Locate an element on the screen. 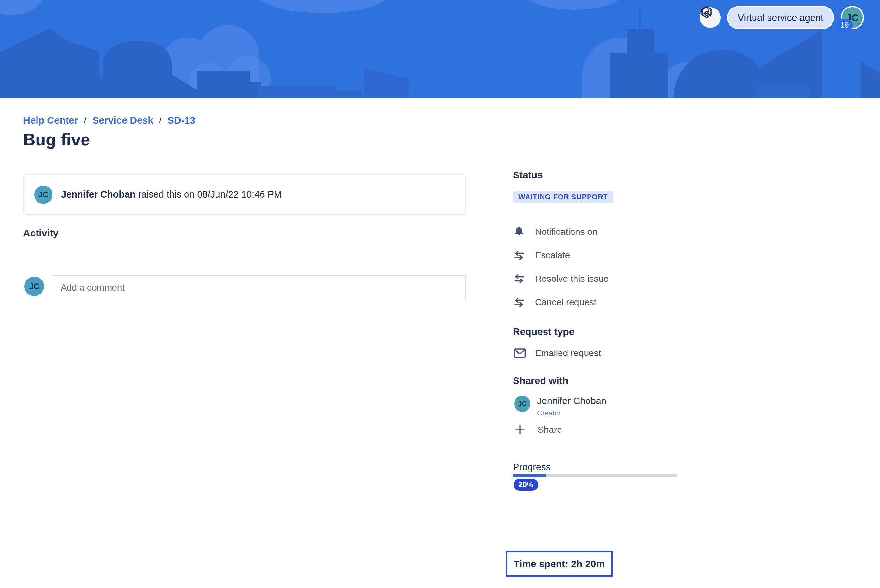 The height and width of the screenshot is (588, 880). breadcrumb-help-center: Help Center is located at coordinates (51, 120).